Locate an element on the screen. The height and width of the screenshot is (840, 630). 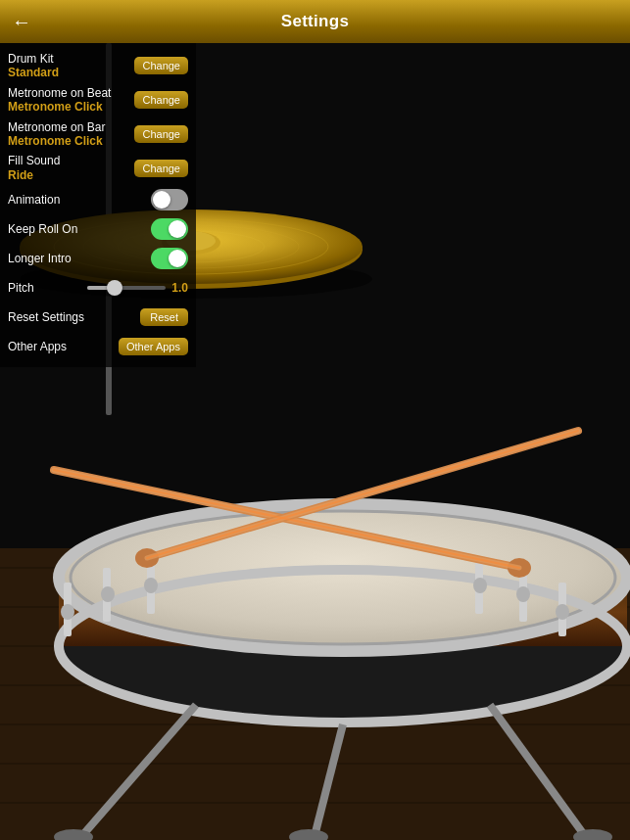
drum-kit-row: Drum Kit Standard Change is located at coordinates (98, 67).